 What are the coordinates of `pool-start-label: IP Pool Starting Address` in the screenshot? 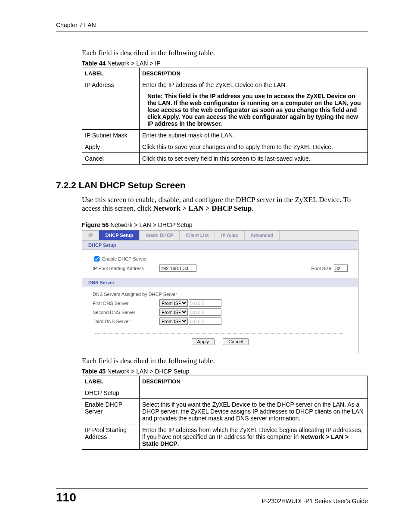 It's located at (126, 268).